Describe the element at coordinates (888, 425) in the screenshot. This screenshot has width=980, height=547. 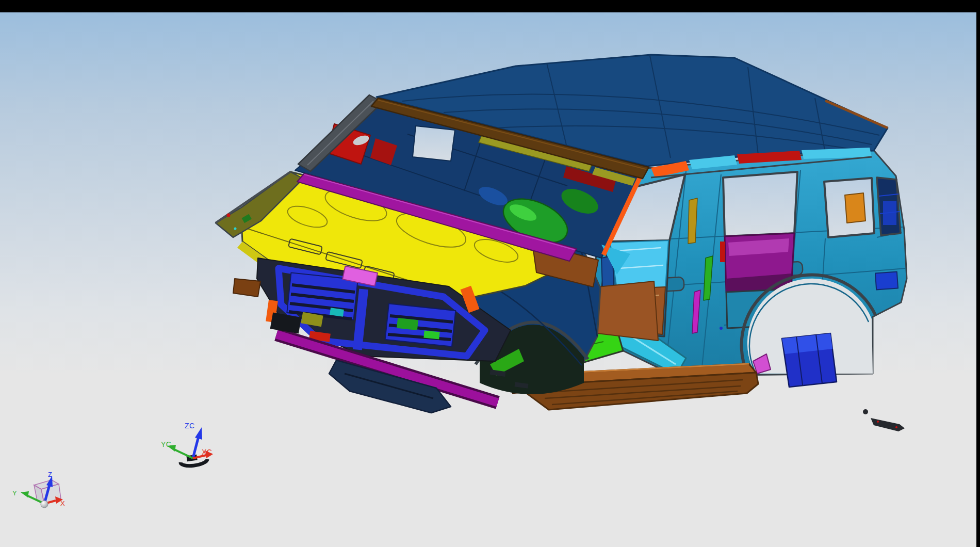
I see `loose-part-bracket` at that location.